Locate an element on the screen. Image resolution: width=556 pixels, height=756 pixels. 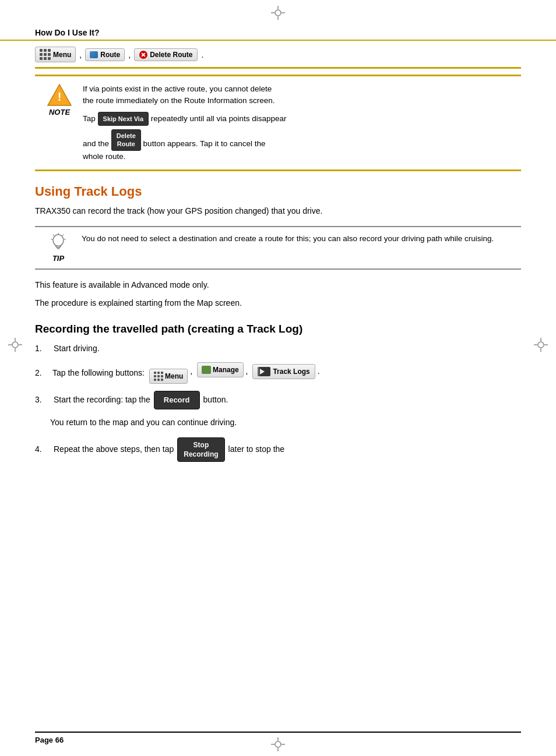
step-2-prefix: Tap the following buttons: is located at coordinates (98, 373).